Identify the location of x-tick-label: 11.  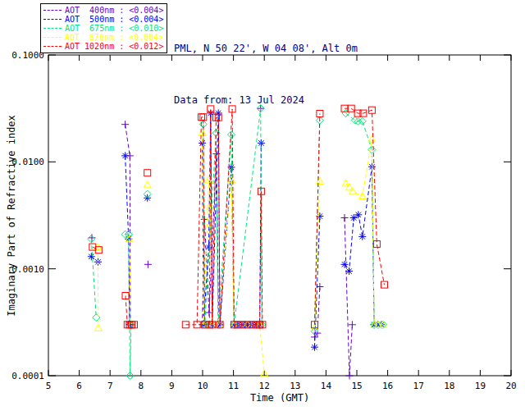
(233, 386).